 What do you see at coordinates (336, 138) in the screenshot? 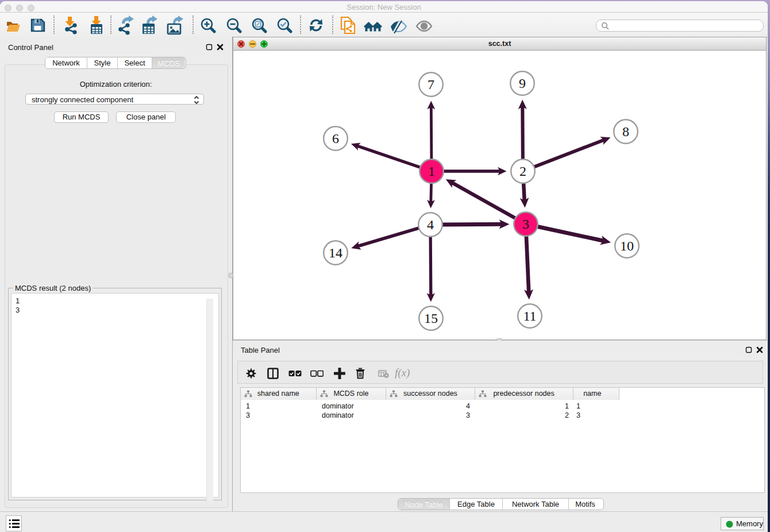
I see `svg-text: 6` at bounding box center [336, 138].